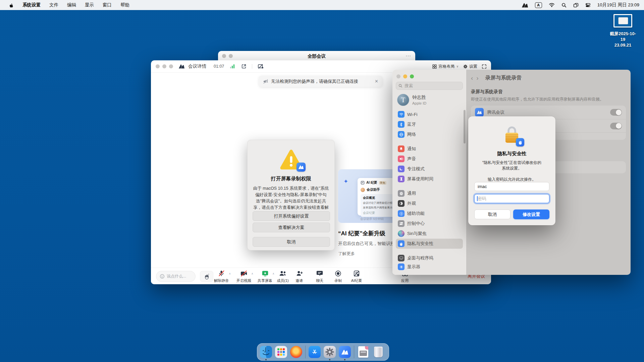  Describe the element at coordinates (301, 167) in the screenshot. I see `tencent-meeting-badge-icon` at that location.